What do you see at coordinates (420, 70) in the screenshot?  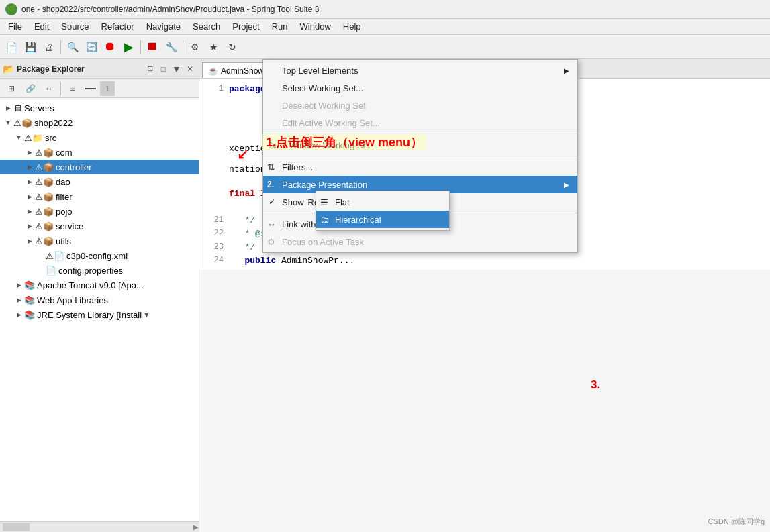 I see `menu-item-top-level-elements: Top Level Elements ▶` at bounding box center [420, 70].